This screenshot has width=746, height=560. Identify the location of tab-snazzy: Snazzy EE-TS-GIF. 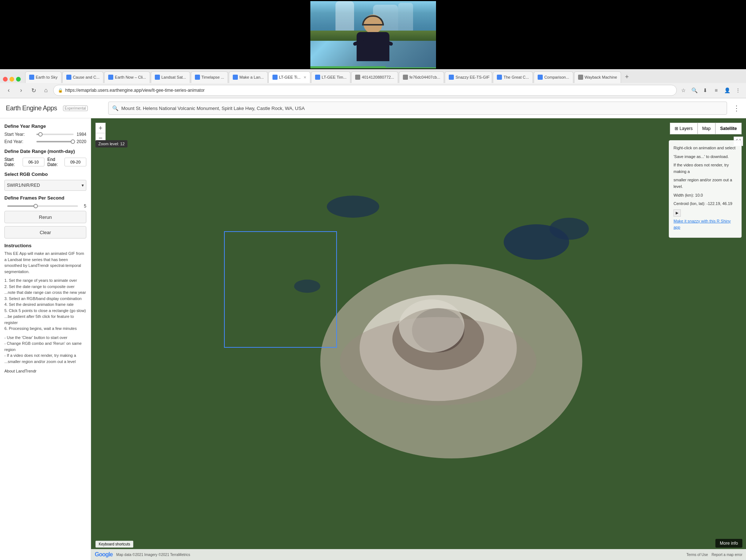
(468, 77).